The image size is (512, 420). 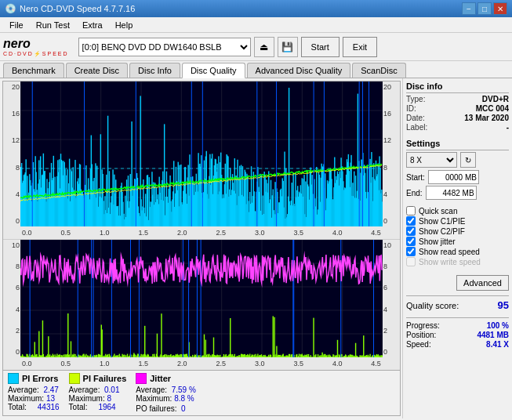 I want to click on y-axis-bottom-left: 1086420, so click(x=12, y=299).